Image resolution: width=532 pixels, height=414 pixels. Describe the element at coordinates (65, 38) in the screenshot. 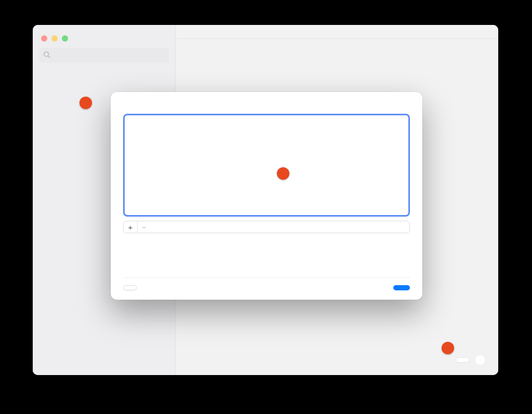

I see `fullscreen-window-icon` at that location.